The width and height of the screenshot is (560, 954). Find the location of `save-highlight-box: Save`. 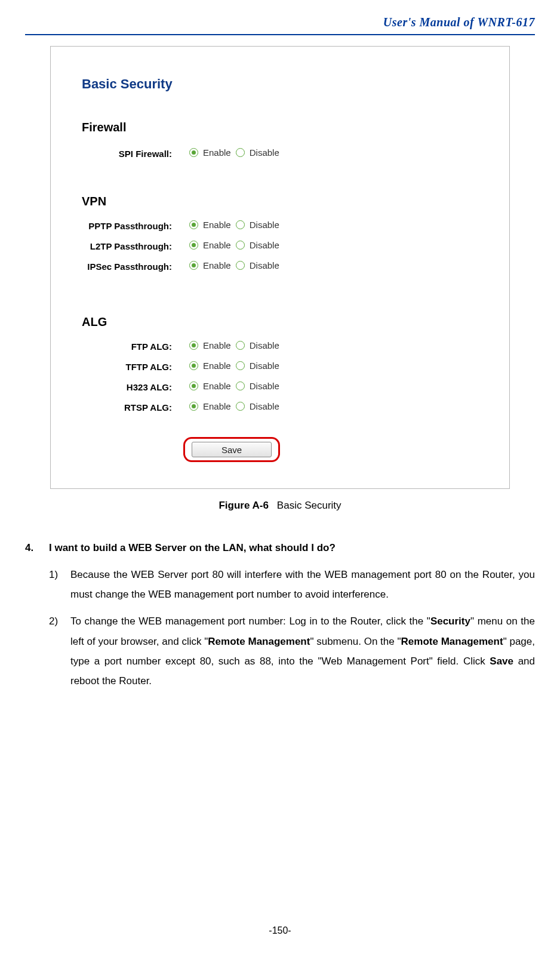

save-highlight-box: Save is located at coordinates (232, 450).